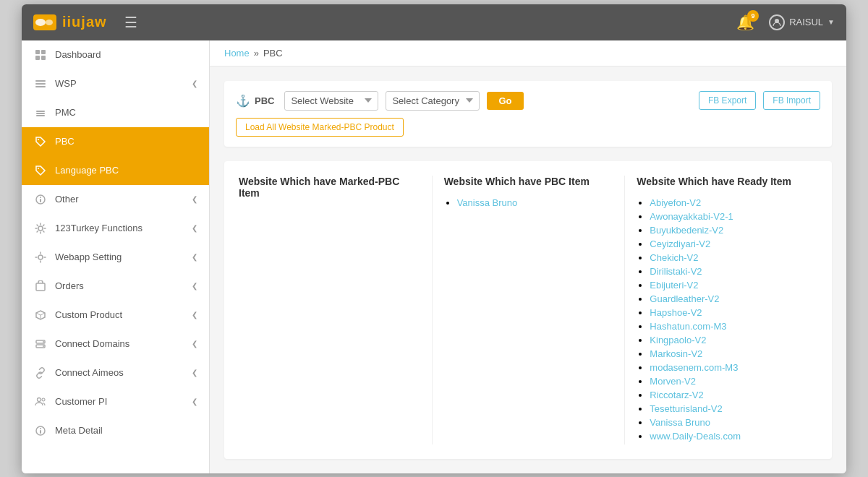  I want to click on col3-link: Ceyizdiyari-V2, so click(680, 244).